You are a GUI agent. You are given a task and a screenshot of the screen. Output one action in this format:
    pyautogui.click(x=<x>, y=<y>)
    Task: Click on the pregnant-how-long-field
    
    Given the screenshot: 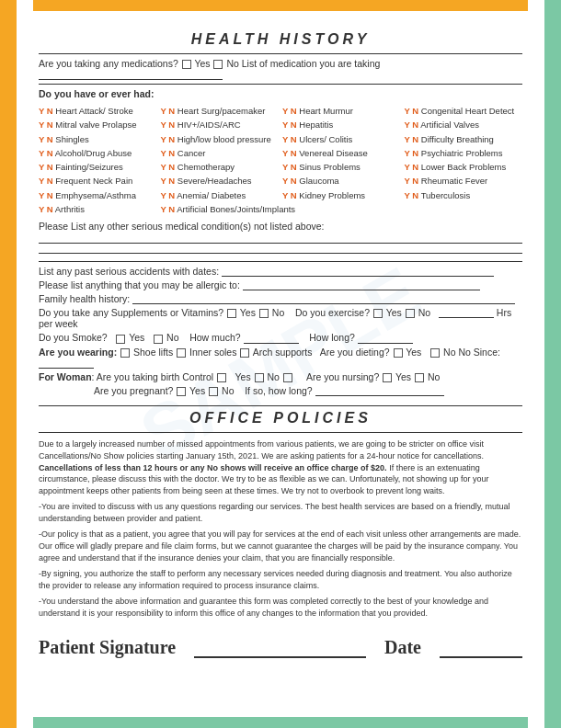 What is the action you would take?
    pyautogui.click(x=380, y=391)
    